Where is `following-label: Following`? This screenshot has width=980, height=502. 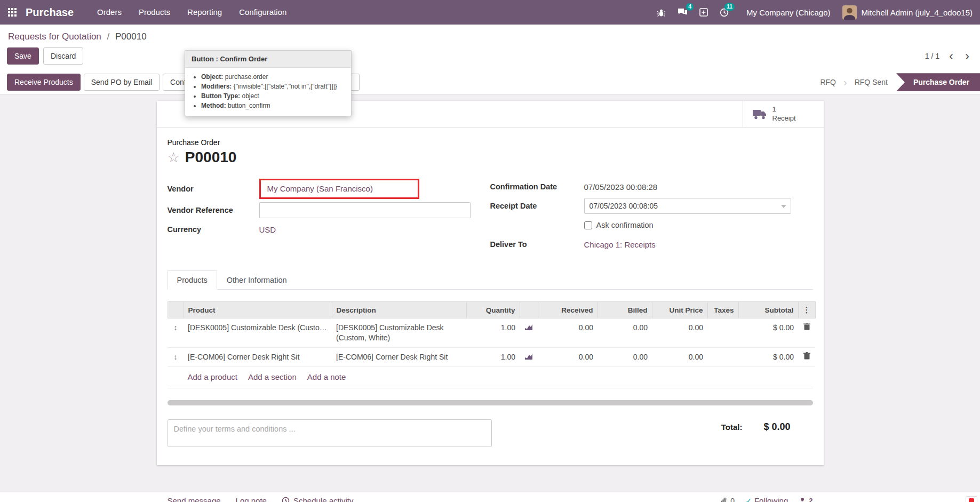 following-label: Following is located at coordinates (771, 499).